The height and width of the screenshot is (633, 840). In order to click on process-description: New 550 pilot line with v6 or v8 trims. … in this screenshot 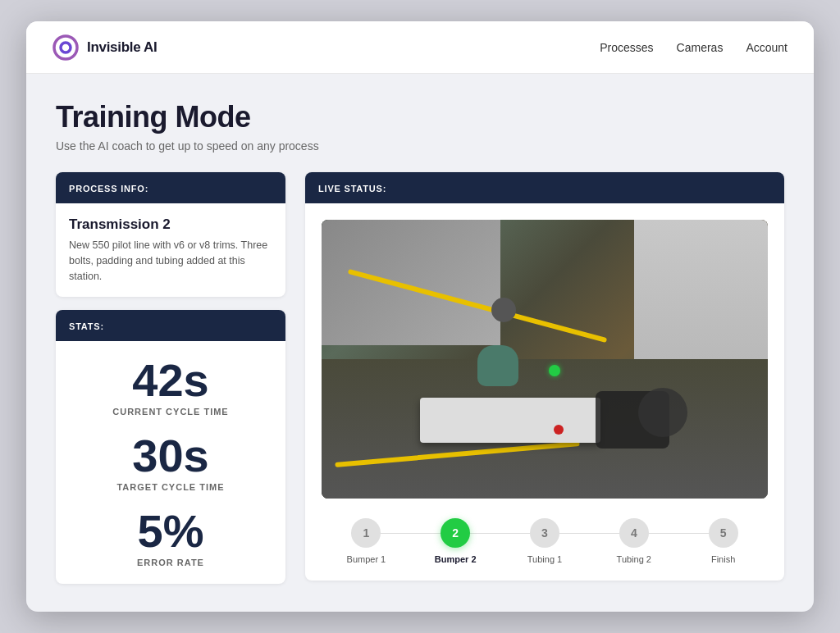, I will do `click(171, 261)`.